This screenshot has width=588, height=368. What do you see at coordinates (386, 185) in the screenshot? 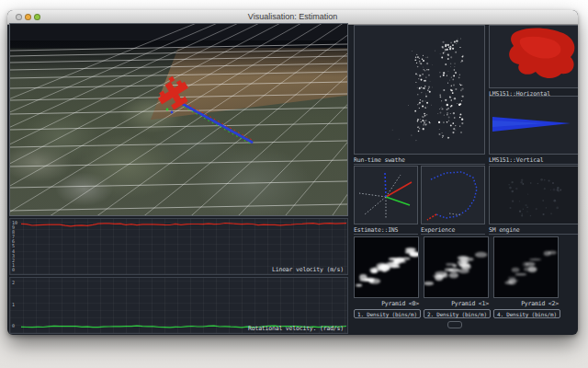
I see `ins-z-axis` at bounding box center [386, 185].